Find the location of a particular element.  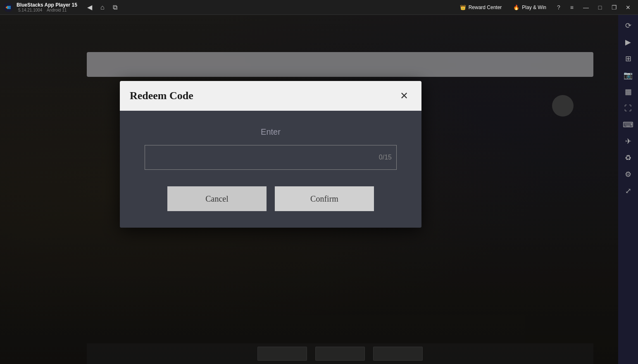

app-version: 5.14.21.1004 Android 11 is located at coordinates (48, 10).